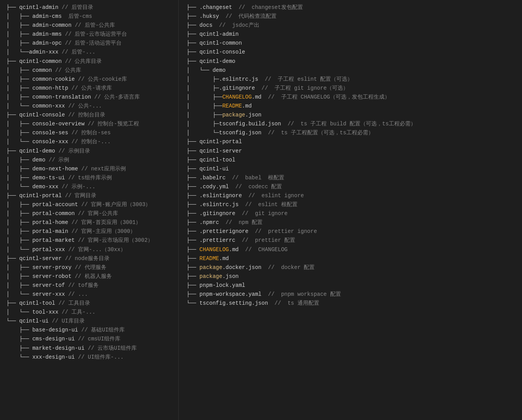  I want to click on tree-row: ├── docs // jsdoc产出, so click(351, 26).